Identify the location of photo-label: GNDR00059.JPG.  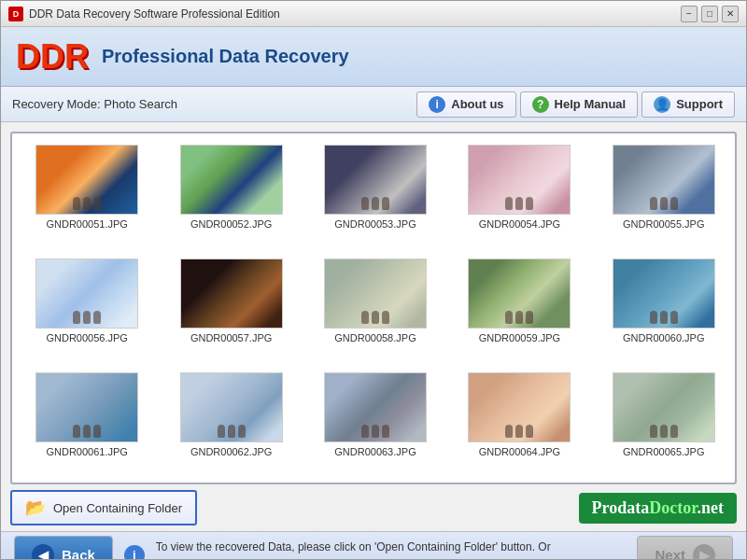
(519, 338).